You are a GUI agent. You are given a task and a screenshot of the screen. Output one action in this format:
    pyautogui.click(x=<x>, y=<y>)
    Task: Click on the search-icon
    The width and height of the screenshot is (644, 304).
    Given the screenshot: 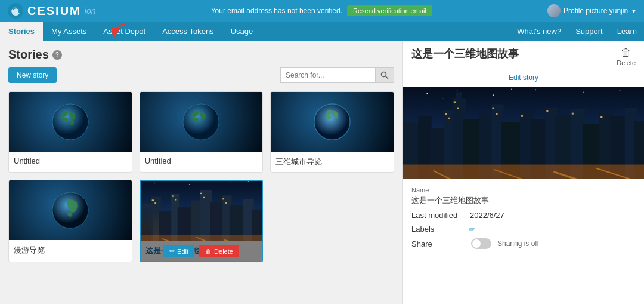 What is the action you would take?
    pyautogui.click(x=385, y=75)
    